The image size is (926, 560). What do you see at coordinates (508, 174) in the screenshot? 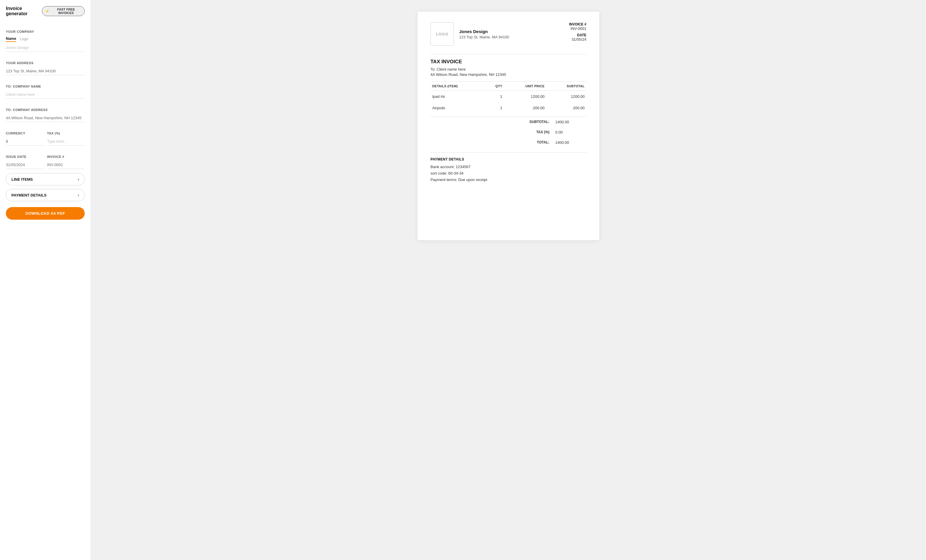
I see `payment-bank: Bank account: 1234567 sort code: 60-34-3…` at bounding box center [508, 174].